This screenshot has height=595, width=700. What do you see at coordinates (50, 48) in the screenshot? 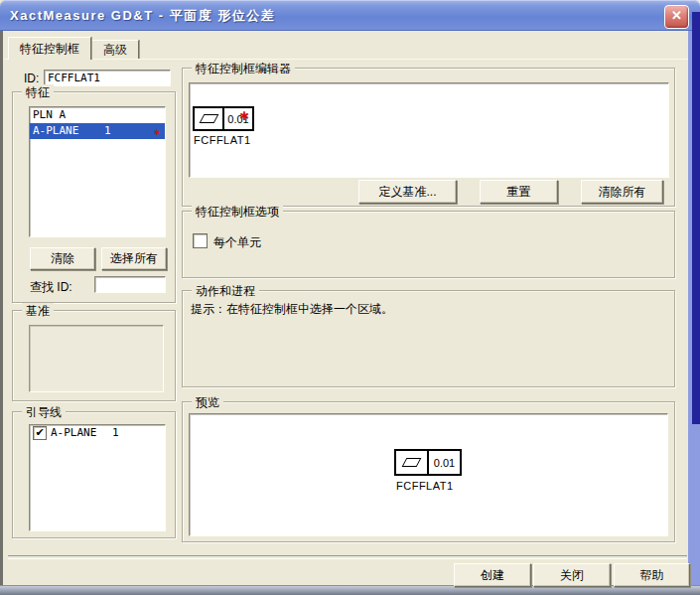
I see `tab-feature-control-frame: 特征控制框` at bounding box center [50, 48].